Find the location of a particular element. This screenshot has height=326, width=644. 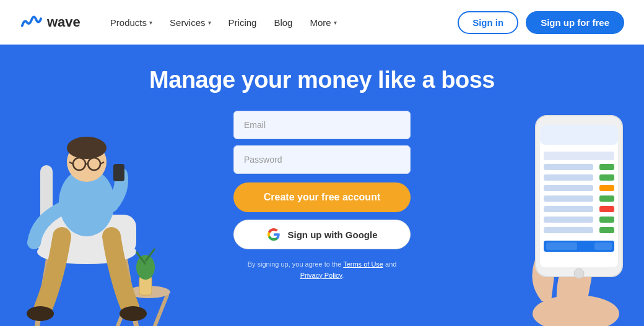

wave-logo-icon is located at coordinates (31, 22).